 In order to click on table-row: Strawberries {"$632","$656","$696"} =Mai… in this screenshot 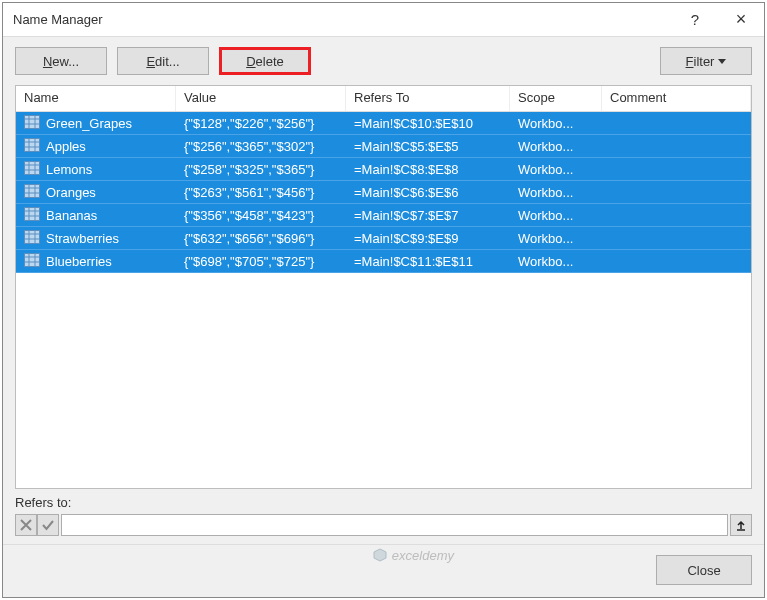, I will do `click(384, 238)`.